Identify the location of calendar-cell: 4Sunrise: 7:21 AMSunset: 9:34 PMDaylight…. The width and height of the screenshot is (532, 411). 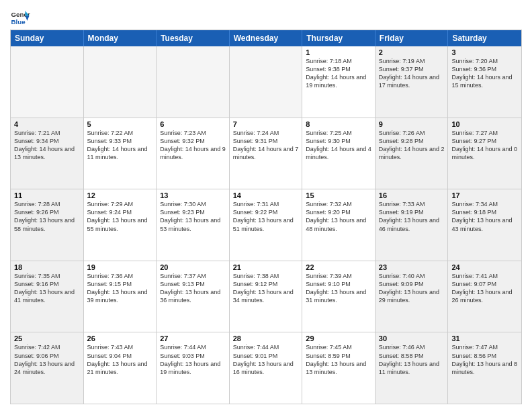
(47, 154).